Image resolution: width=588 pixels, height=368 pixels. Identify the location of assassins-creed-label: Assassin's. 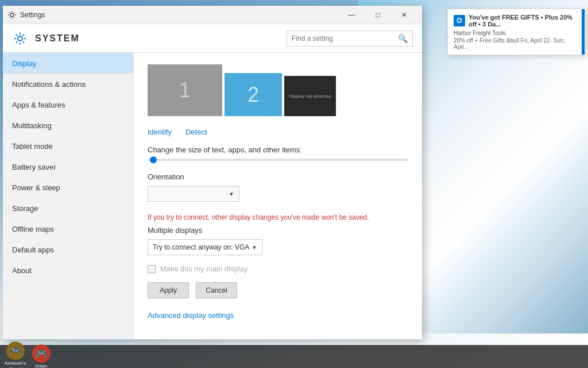
(16, 363).